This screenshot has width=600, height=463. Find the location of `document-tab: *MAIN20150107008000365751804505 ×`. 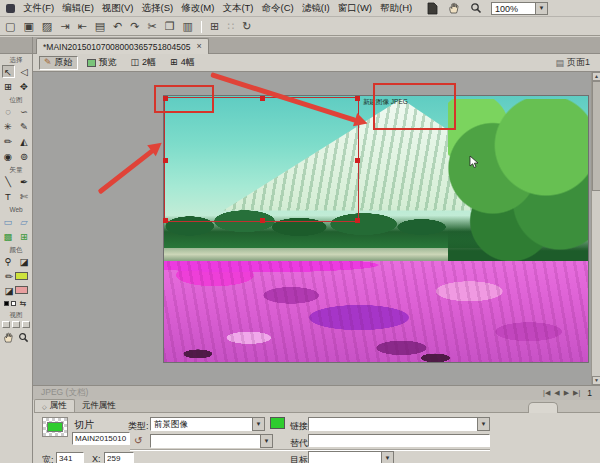

document-tab: *MAIN20150107008000365751804505 × is located at coordinates (122, 46).